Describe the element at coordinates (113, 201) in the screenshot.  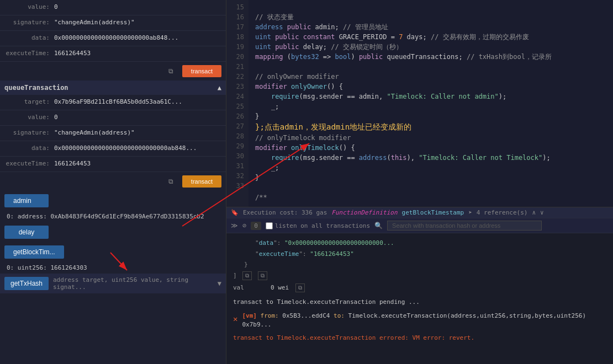
I see `admin-btn-container: admin` at that location.